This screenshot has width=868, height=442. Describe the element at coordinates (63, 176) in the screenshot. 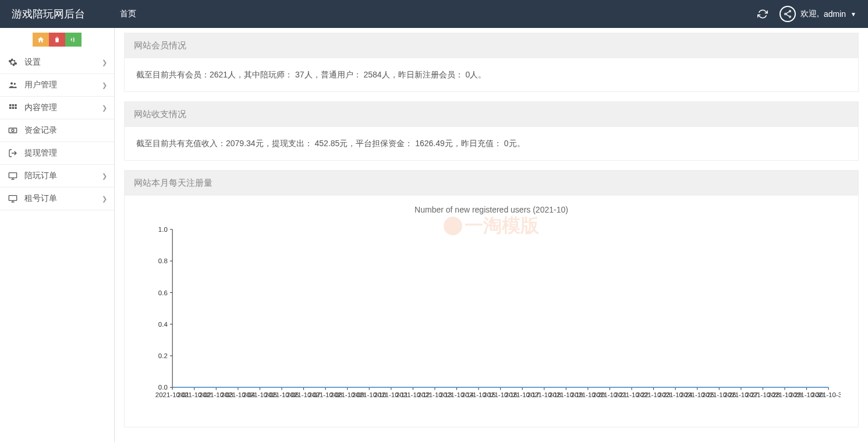

I see `sidebar-item-label: 陪玩订单` at that location.